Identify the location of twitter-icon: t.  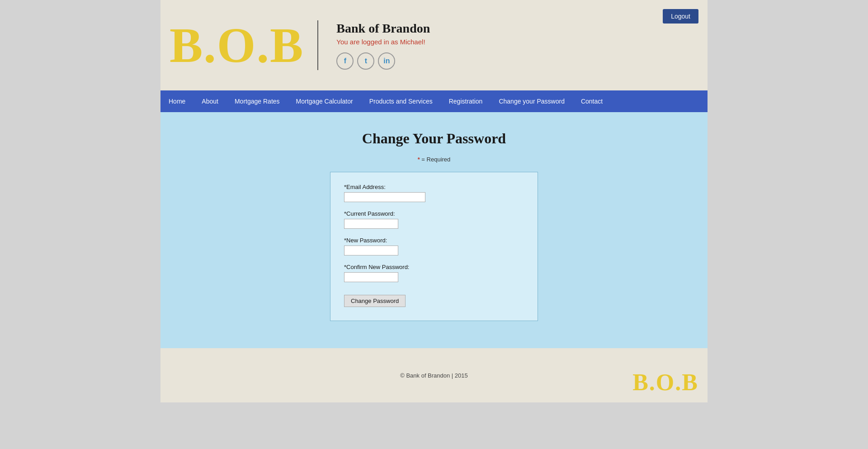
(366, 61).